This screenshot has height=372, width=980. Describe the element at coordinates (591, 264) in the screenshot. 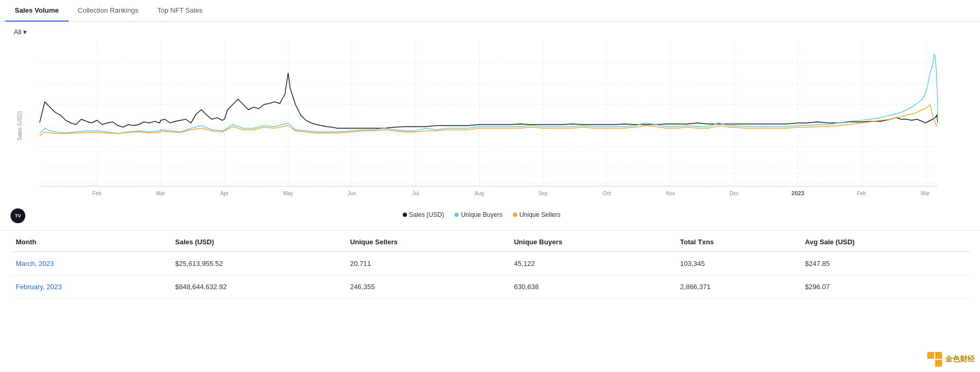

I see `row-0-unique-buyers: 45,122` at that location.